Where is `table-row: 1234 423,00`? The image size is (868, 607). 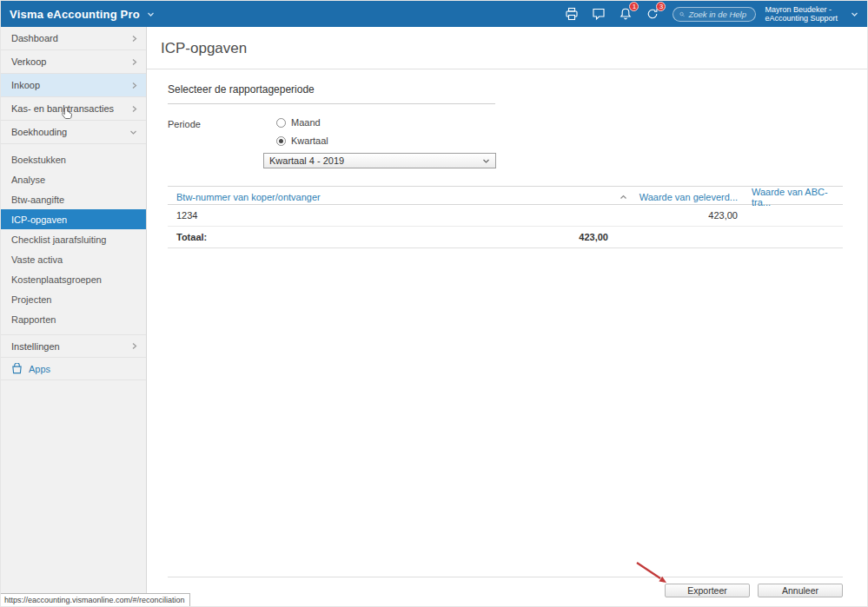 table-row: 1234 423,00 is located at coordinates (506, 215).